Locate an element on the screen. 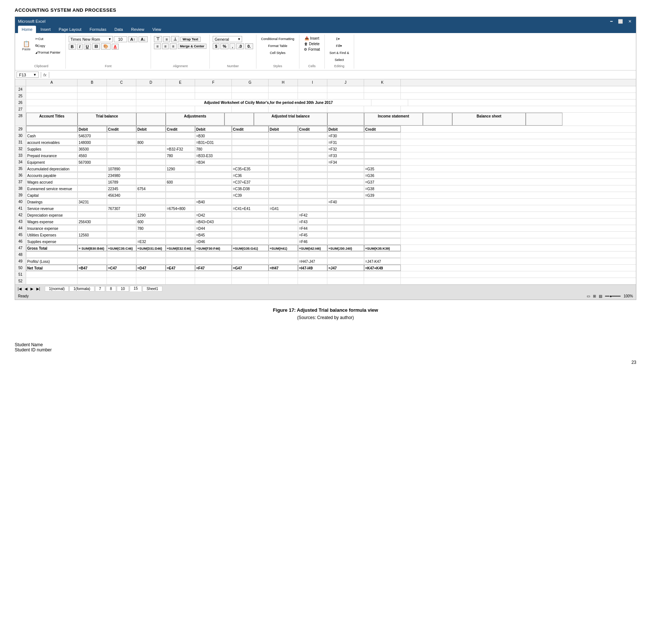 This screenshot has width=651, height=644. cell-a27 is located at coordinates (52, 109).